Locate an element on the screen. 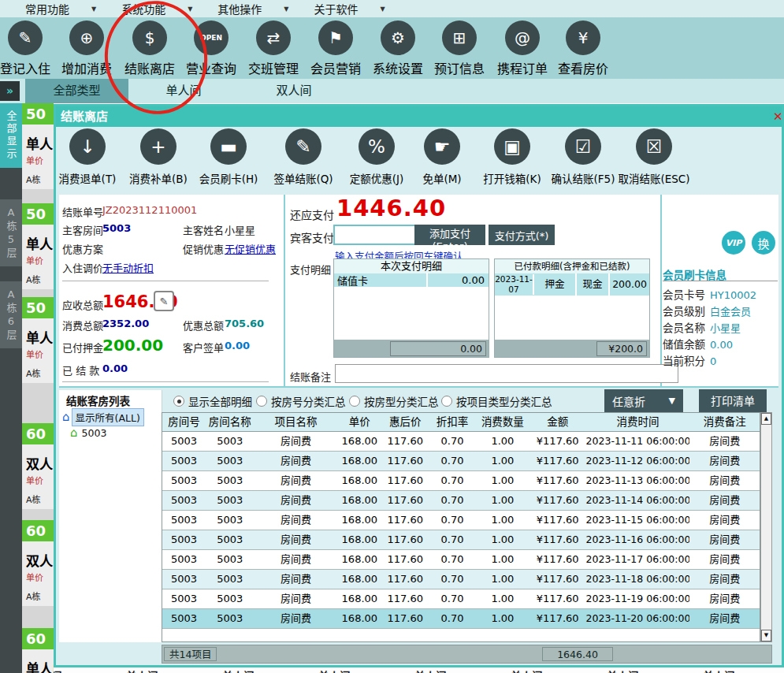  room-card-building: A栋 is located at coordinates (33, 373).